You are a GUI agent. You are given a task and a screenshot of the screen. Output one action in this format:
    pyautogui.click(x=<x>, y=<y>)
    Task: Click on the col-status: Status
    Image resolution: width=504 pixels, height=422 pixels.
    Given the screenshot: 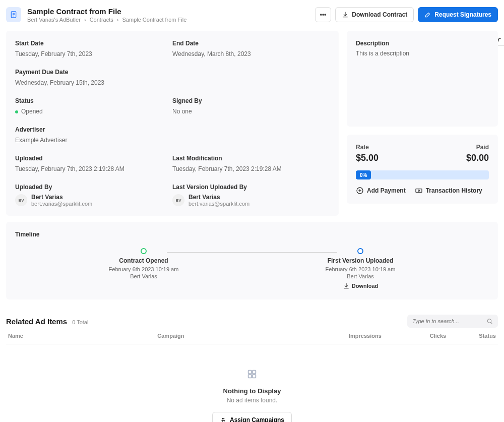 What is the action you would take?
    pyautogui.click(x=471, y=336)
    